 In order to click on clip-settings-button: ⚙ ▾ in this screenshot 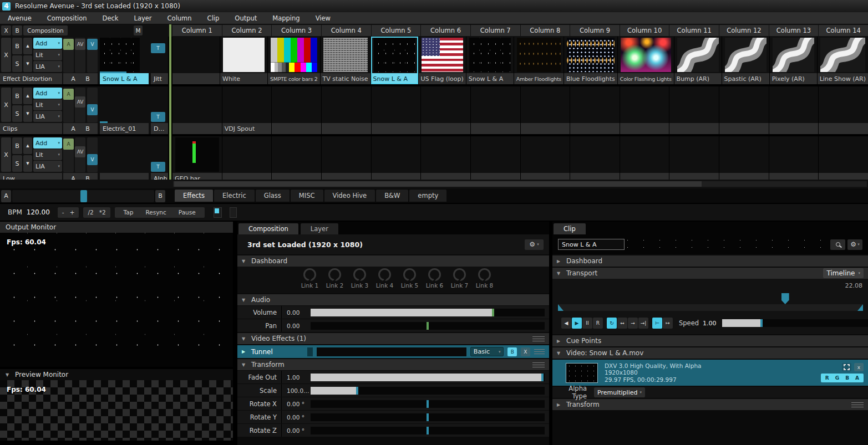, I will do `click(855, 245)`.